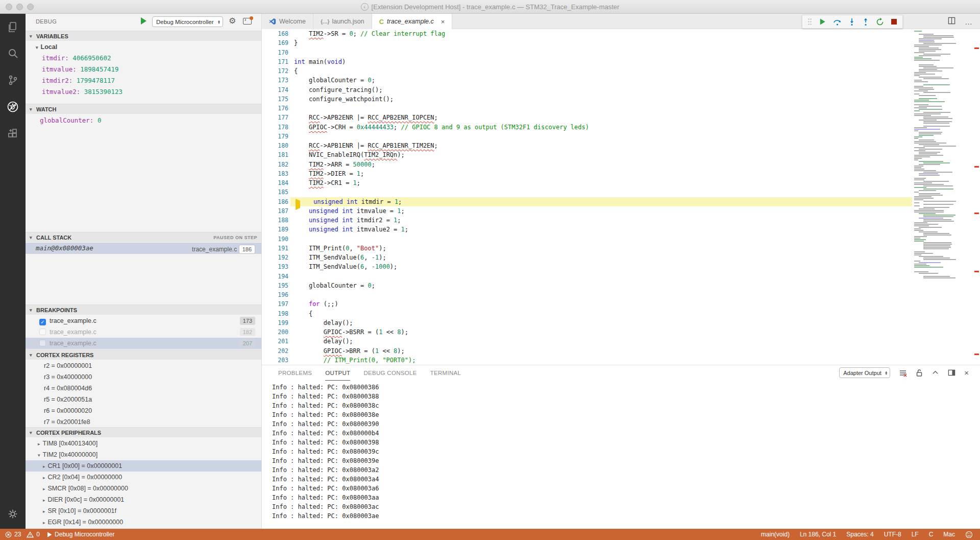  I want to click on code-line: 191 ITM_Print(0, "Boot");, so click(587, 248).